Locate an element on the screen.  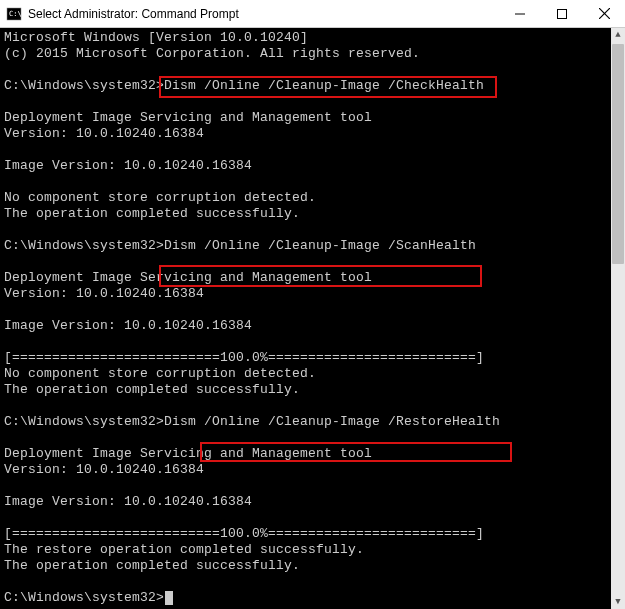
close-button is located at coordinates (604, 14).